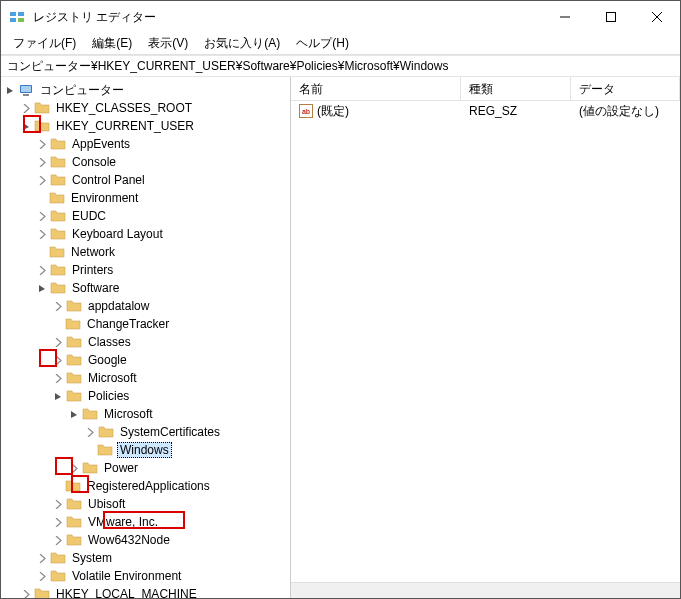 This screenshot has height=599, width=681. Describe the element at coordinates (333, 112) in the screenshot. I see `value-name: (既定)` at that location.